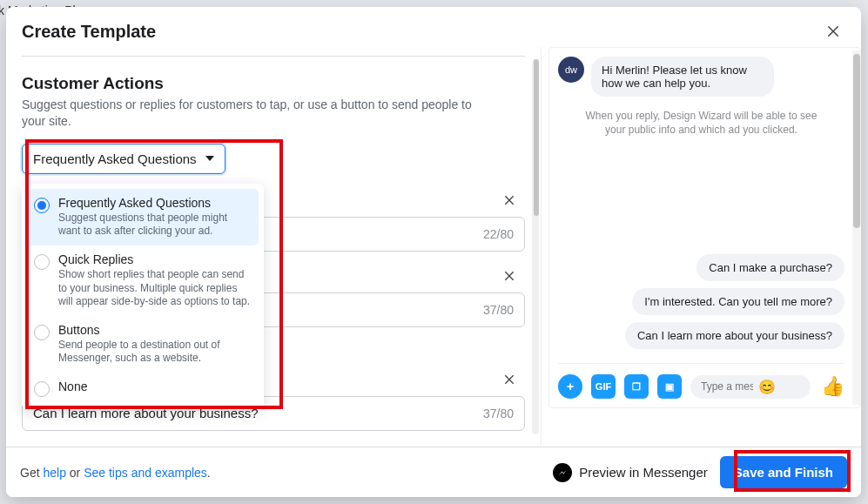  I want to click on option-title: Frequently Asked Questions, so click(155, 203).